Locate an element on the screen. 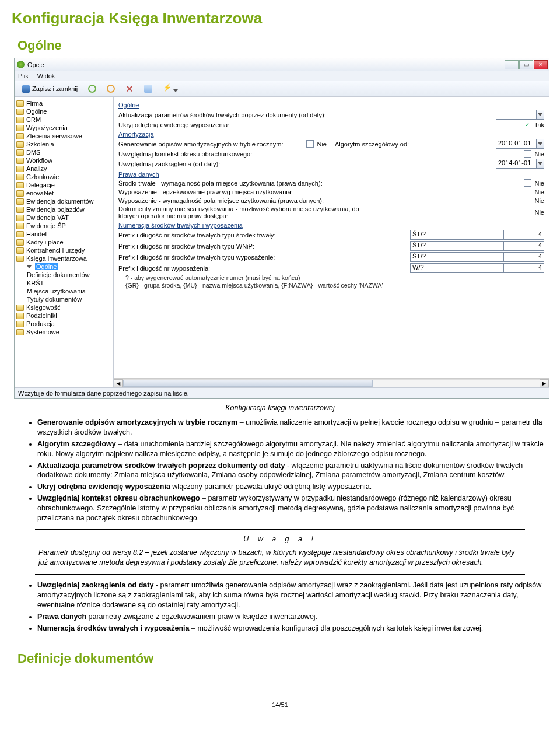 This screenshot has width=560, height=745. close-button: ✕ is located at coordinates (541, 65).